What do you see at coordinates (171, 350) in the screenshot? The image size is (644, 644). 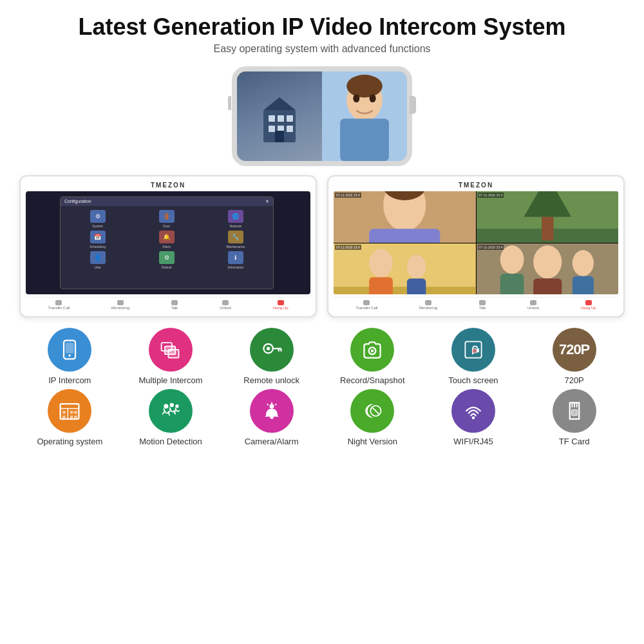 I see `multiple-intercom-icon-circle` at bounding box center [171, 350].